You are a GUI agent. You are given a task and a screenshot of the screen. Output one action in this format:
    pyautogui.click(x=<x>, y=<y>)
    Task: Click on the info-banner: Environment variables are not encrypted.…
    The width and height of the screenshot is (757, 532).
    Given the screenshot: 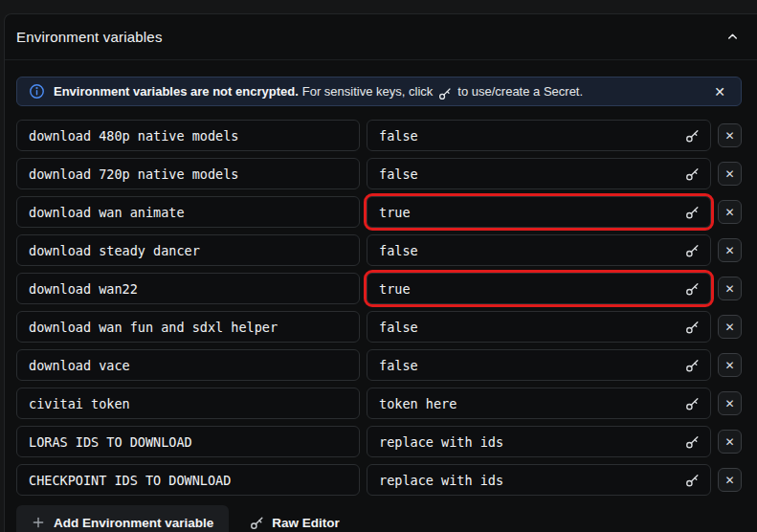 What is the action you would take?
    pyautogui.click(x=379, y=92)
    